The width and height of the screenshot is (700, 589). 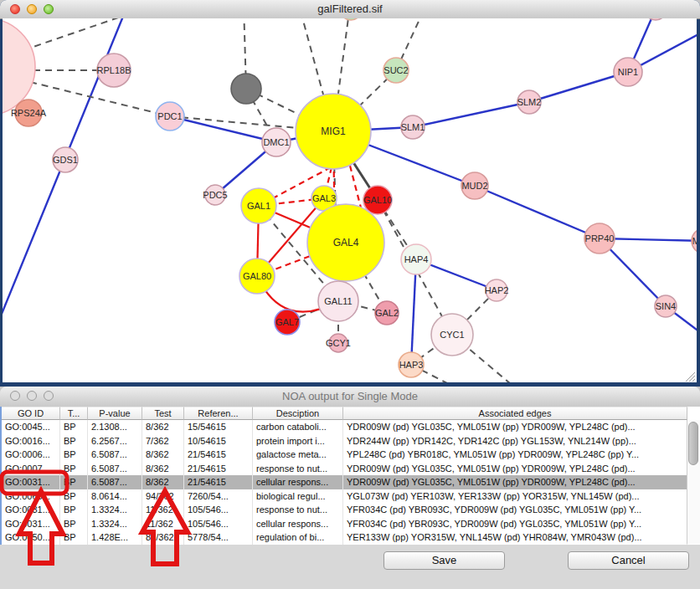 I want to click on table-cell: regulation of bi..., so click(x=298, y=537).